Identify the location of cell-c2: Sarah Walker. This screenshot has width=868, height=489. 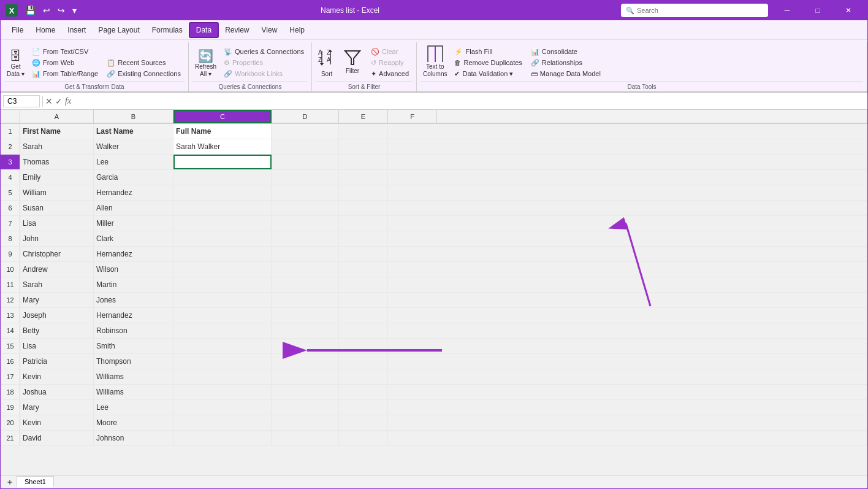
(223, 147).